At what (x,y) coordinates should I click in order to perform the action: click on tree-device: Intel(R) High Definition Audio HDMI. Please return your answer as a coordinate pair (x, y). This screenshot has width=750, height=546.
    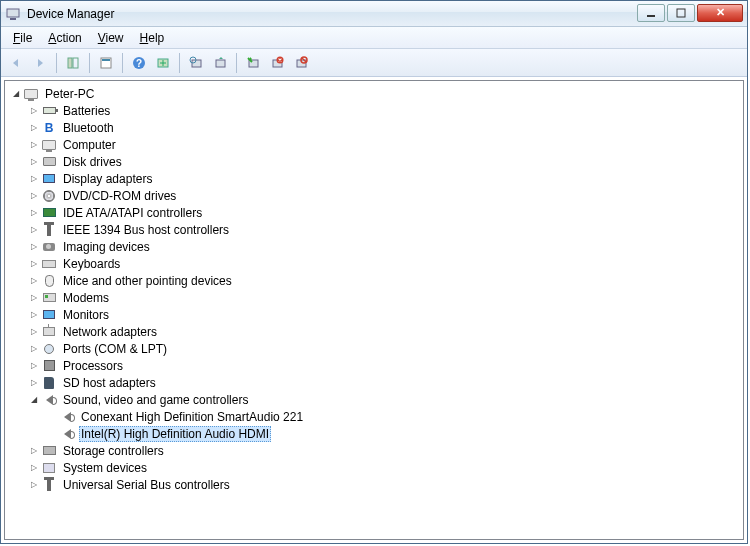
    Looking at the image, I should click on (374, 434).